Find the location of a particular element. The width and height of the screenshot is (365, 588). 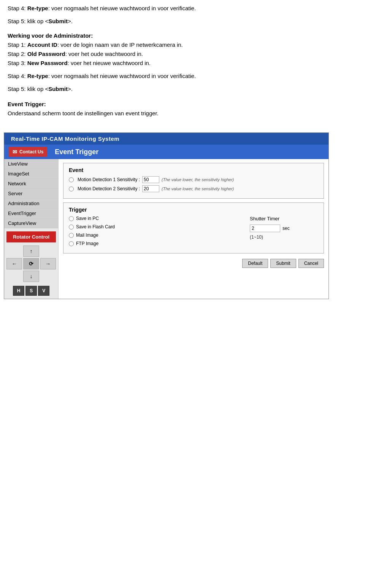

rotator-right-button: → is located at coordinates (48, 264).